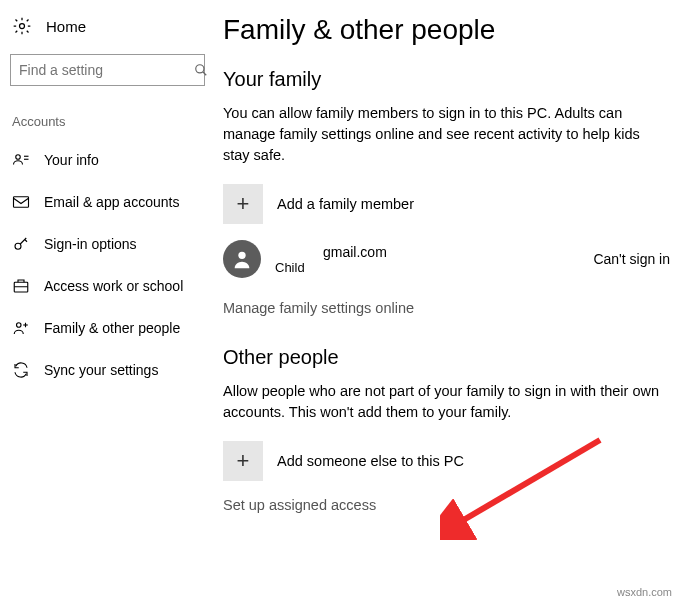 Image resolution: width=678 pixels, height=602 pixels. Describe the element at coordinates (446, 308) in the screenshot. I see `manage-family-link: Manage family settings online` at that location.